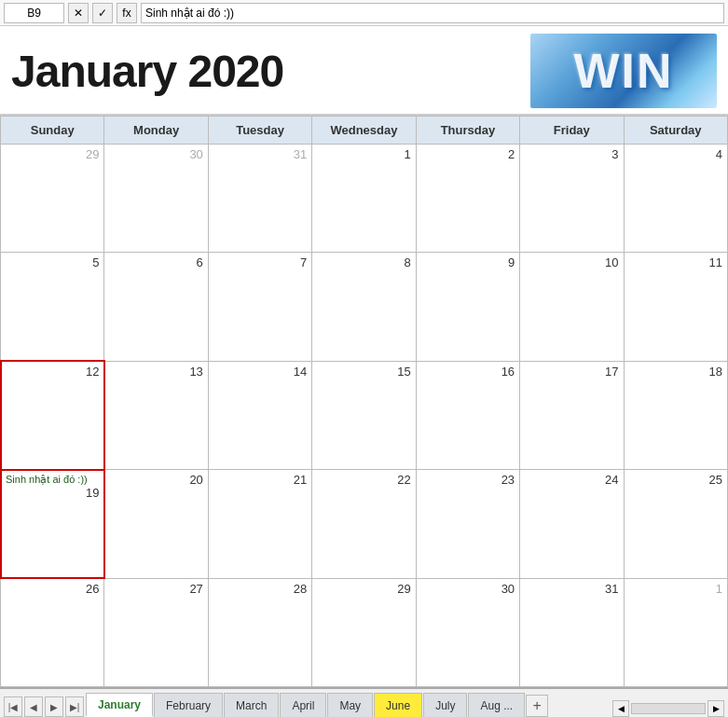 The width and height of the screenshot is (728, 717). What do you see at coordinates (127, 13) in the screenshot?
I see `fx-button: fx` at bounding box center [127, 13].